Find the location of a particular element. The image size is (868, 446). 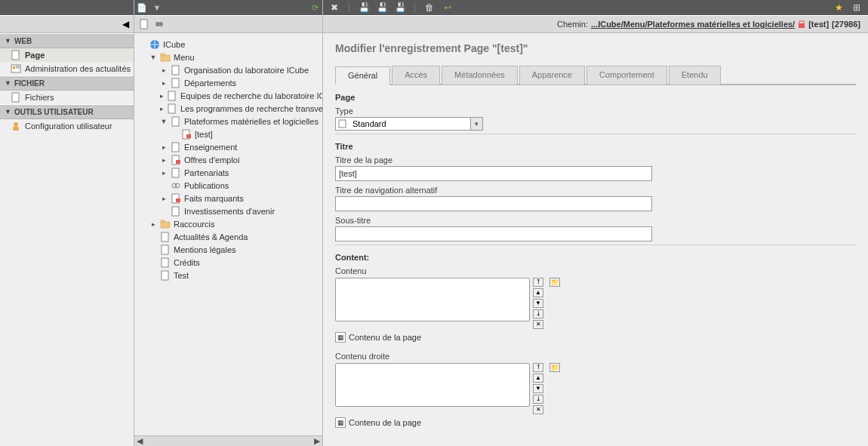

collapse-icon: ◀ is located at coordinates (125, 24).